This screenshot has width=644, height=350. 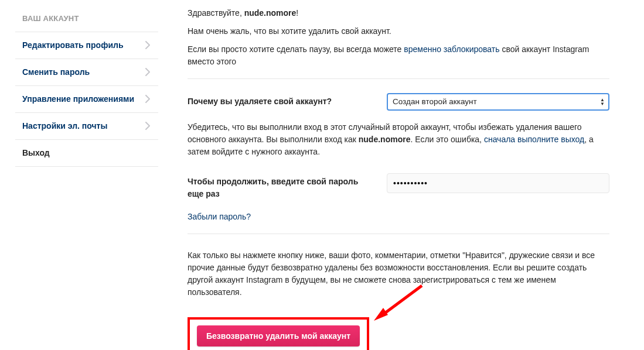 What do you see at coordinates (56, 73) in the screenshot?
I see `sidebar-item-label: Сменить пароль` at bounding box center [56, 73].